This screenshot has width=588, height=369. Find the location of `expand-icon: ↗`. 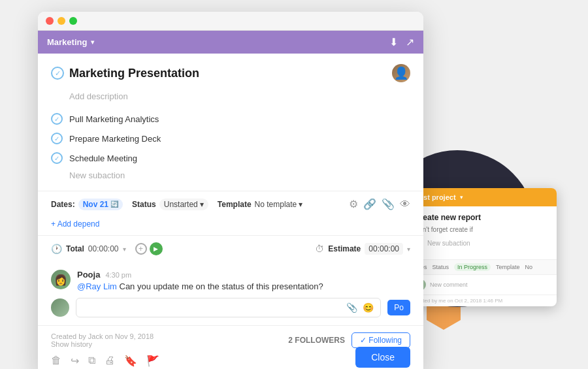

expand-icon: ↗ is located at coordinates (410, 42).